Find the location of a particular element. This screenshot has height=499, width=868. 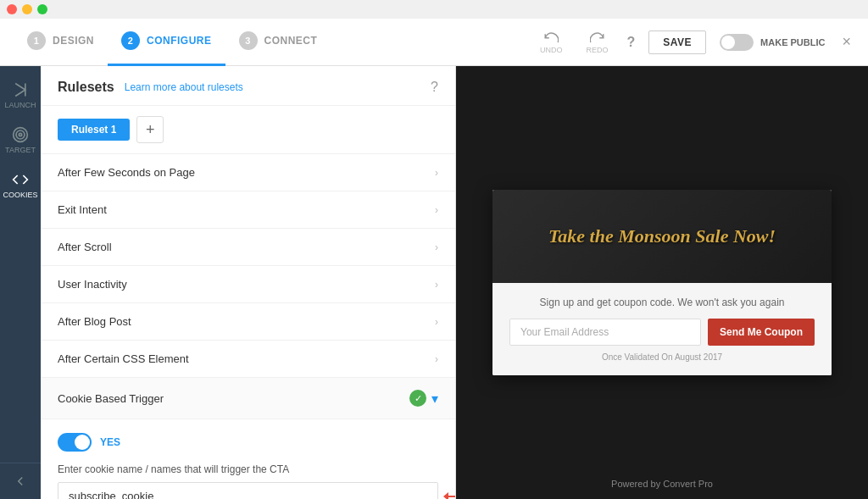

rule-label-inactivity: User Inactivity is located at coordinates (246, 285).